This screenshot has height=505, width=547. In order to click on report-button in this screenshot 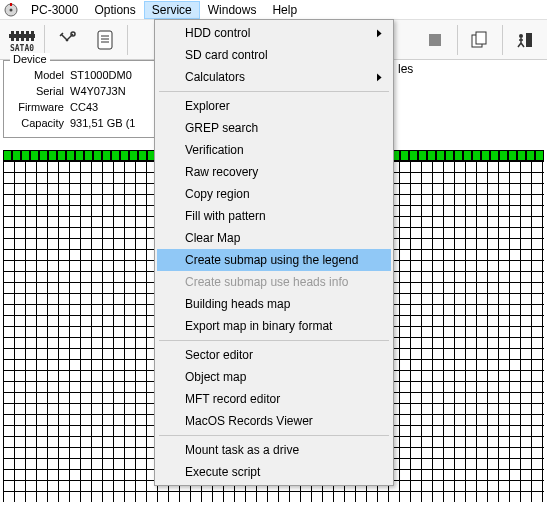, I will do `click(105, 40)`.